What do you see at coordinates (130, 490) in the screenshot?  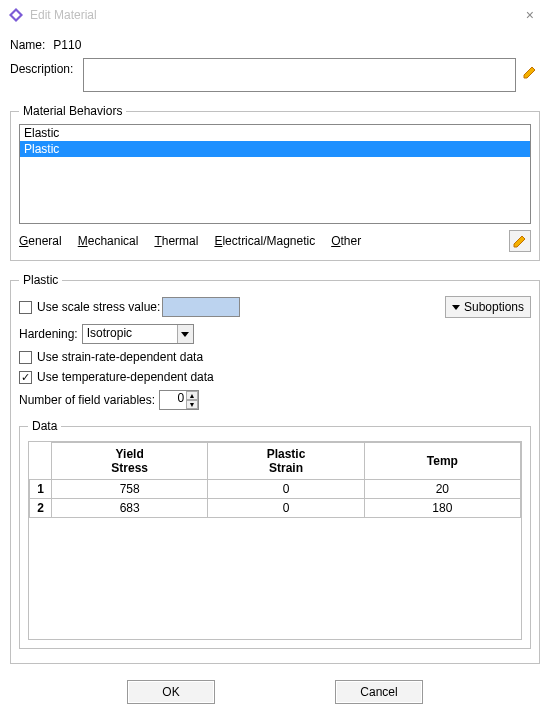 I see `cell-yield: 758` at bounding box center [130, 490].